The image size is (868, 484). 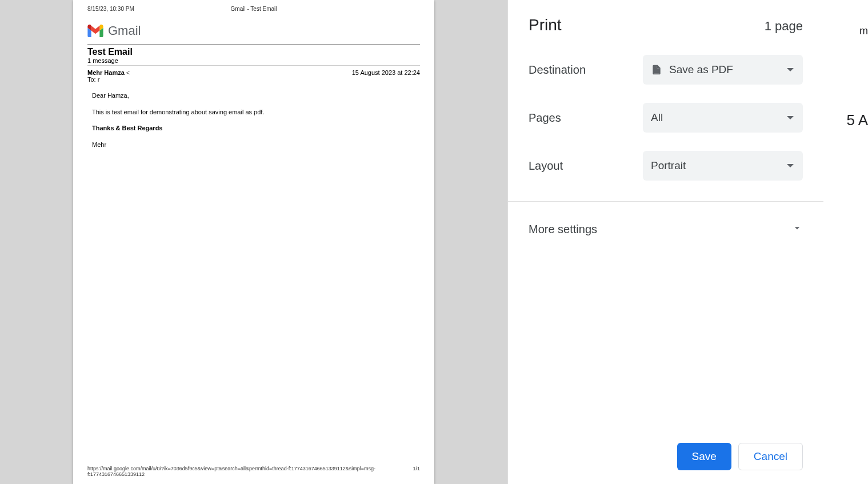 I want to click on pages-value: All, so click(x=657, y=118).